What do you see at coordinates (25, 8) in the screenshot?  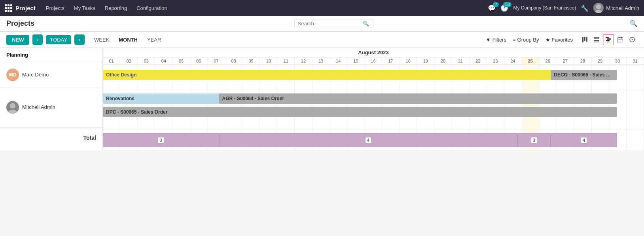 I see `app-title: Project` at bounding box center [25, 8].